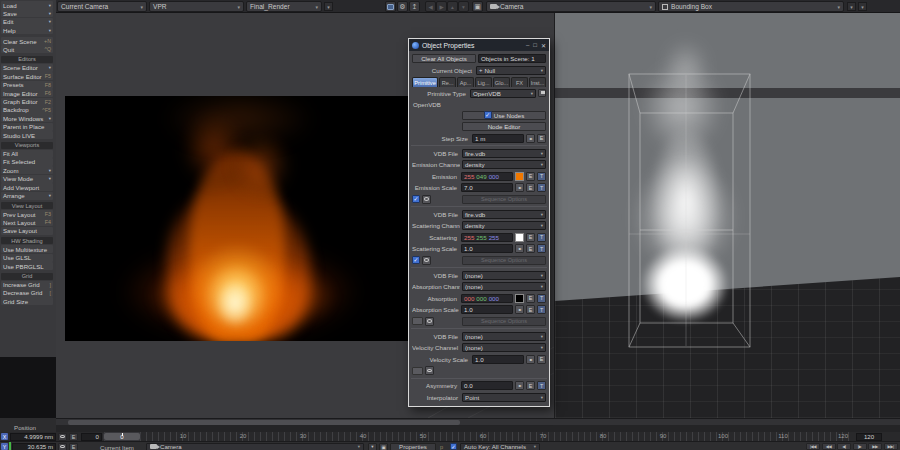  I want to click on sidebar-item-add-viewport: Add Viewport, so click(27, 187).